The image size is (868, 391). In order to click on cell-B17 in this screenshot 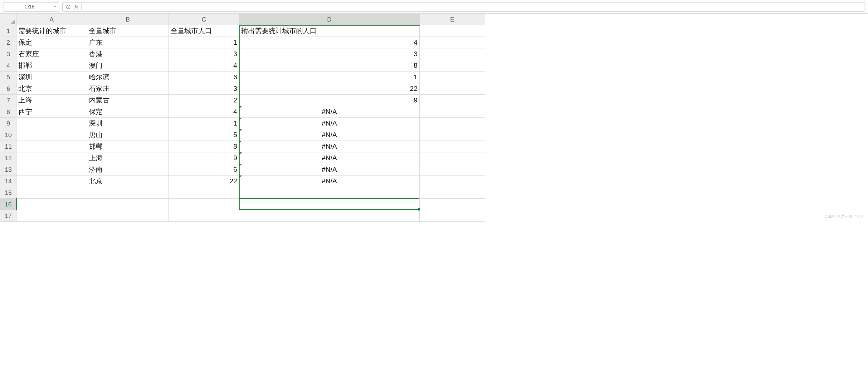, I will do `click(128, 216)`.